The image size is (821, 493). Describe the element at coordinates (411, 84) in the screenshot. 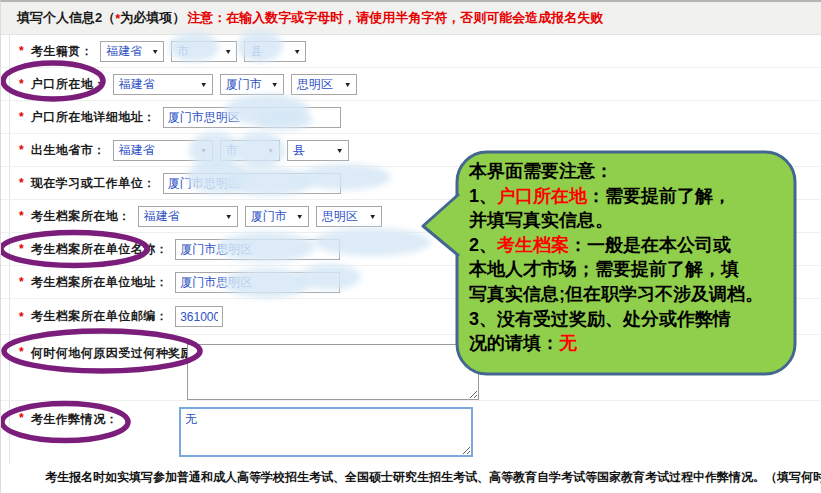

I see `row-hukou: * 户口所在地： 福建省▼ 厦门市▼ 思明区▼` at that location.